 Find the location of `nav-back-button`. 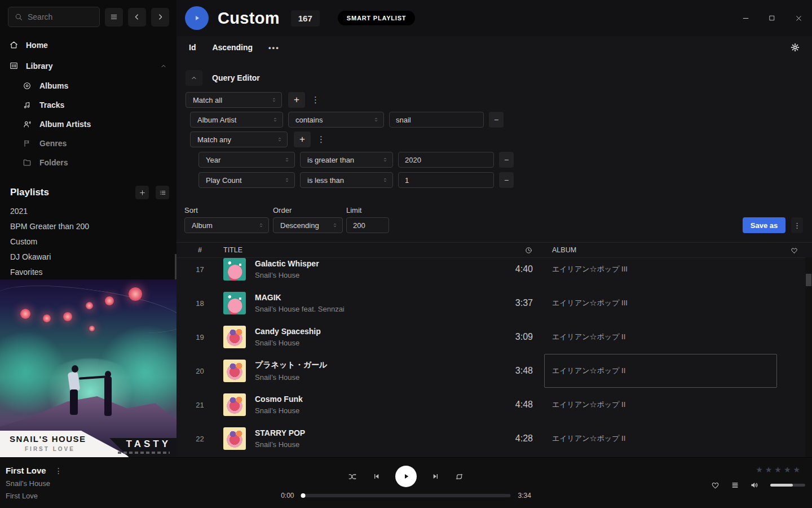

nav-back-button is located at coordinates (137, 17).